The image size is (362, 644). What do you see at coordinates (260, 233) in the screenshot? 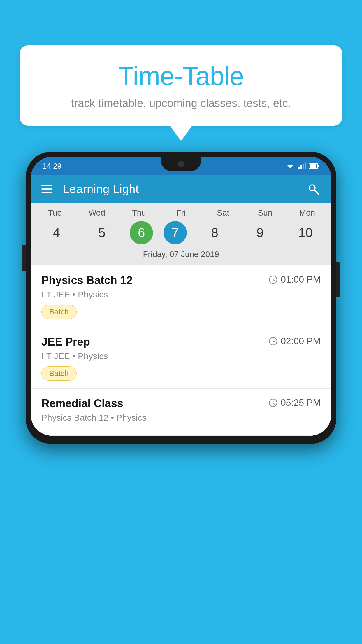
I see `day-9: 9` at bounding box center [260, 233].